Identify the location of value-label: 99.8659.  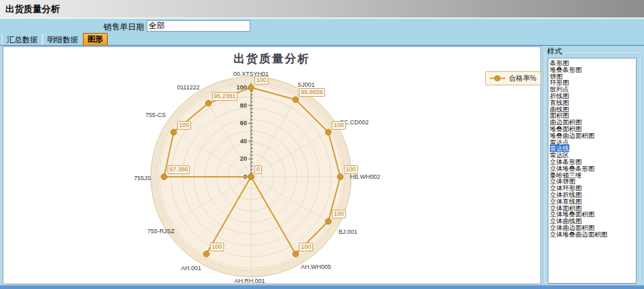
(312, 93).